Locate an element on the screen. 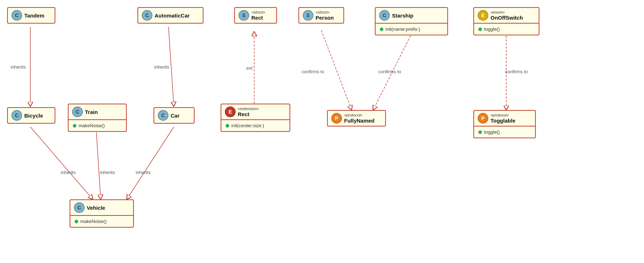 The height and width of the screenshot is (263, 644). starship-method-1: init(name:prefix:) is located at coordinates (411, 29).